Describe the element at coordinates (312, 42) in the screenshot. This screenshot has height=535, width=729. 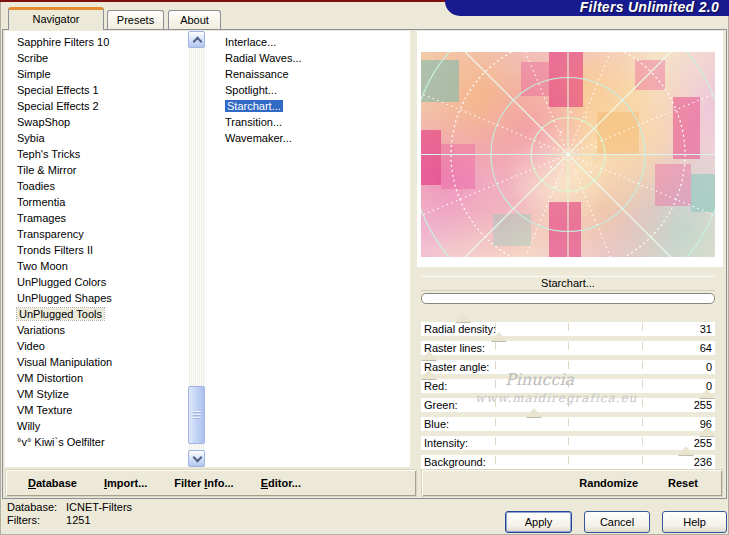
I see `filter-item: Interlace...` at that location.